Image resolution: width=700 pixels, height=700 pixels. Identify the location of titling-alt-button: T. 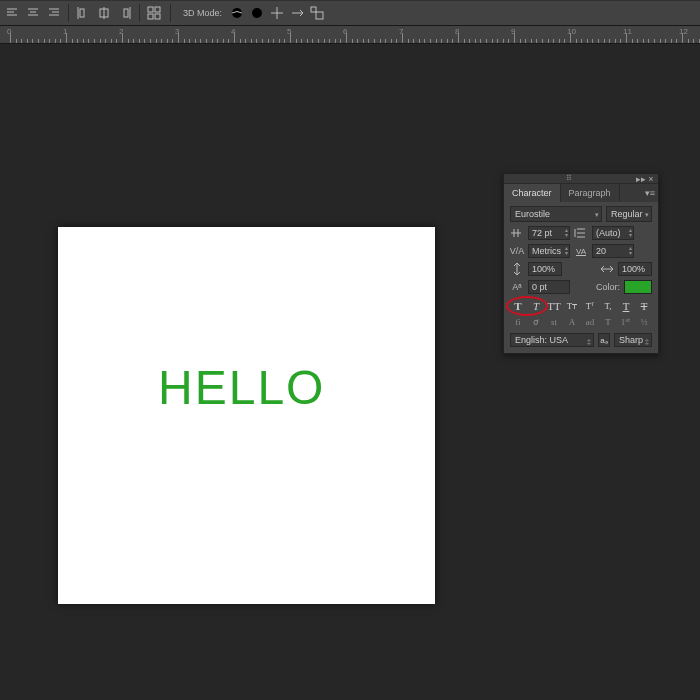
(608, 322).